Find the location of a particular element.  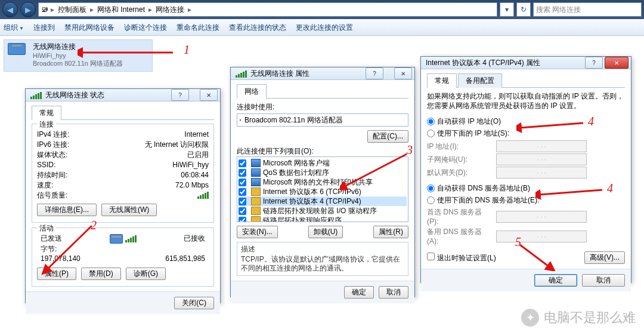

address-bar: ◀ ▶ 🖳 ▸ 控制面板▸ 网络和 Internet▸ 网络连接▸ ▾ ↻ 搜索… is located at coordinates (322, 10).